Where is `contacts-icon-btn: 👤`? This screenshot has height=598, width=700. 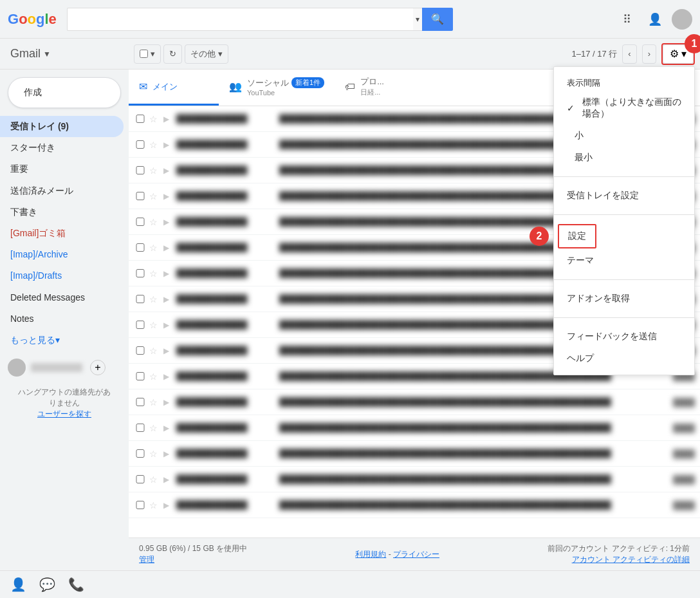
contacts-icon-btn: 👤 is located at coordinates (18, 584).